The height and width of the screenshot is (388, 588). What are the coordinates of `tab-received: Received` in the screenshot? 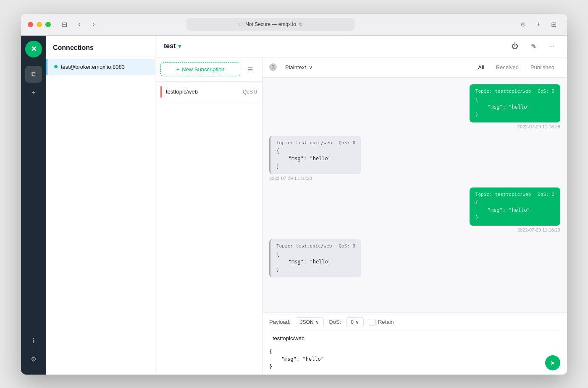 It's located at (507, 67).